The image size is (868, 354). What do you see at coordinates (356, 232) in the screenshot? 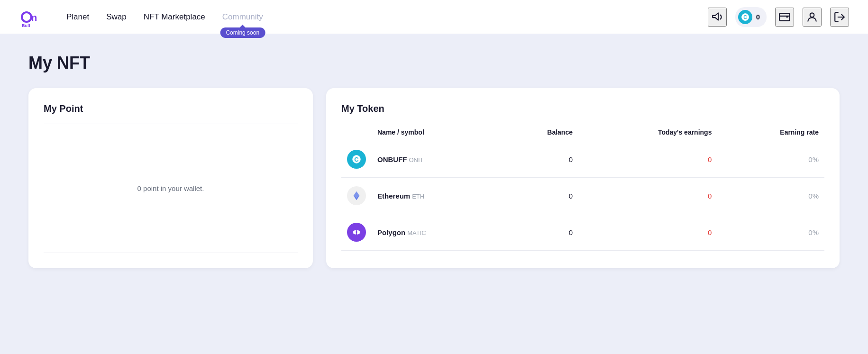
I see `token-logo-cell-polygon` at bounding box center [356, 232].